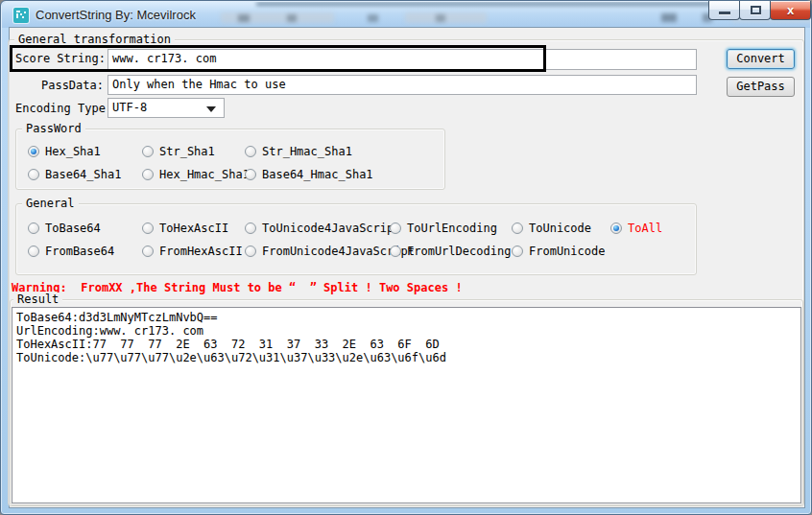  I want to click on minimize-button, so click(724, 11).